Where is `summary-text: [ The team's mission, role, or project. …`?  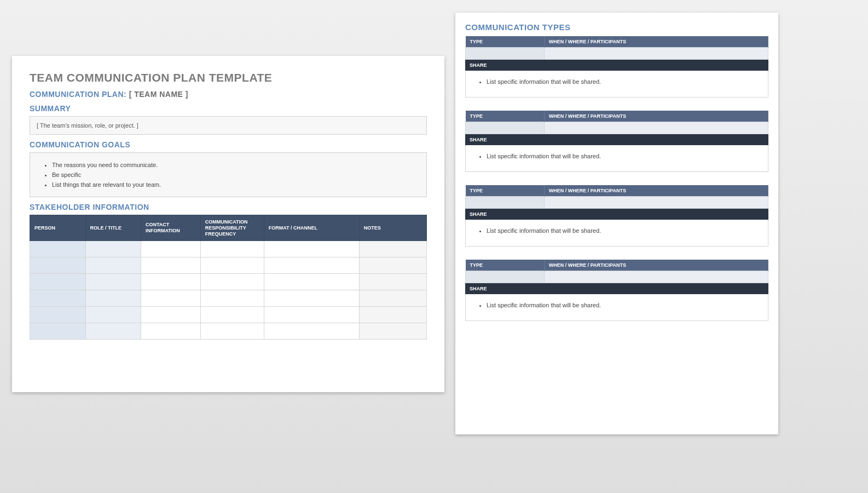 summary-text: [ The team's mission, role, or project. … is located at coordinates (88, 125).